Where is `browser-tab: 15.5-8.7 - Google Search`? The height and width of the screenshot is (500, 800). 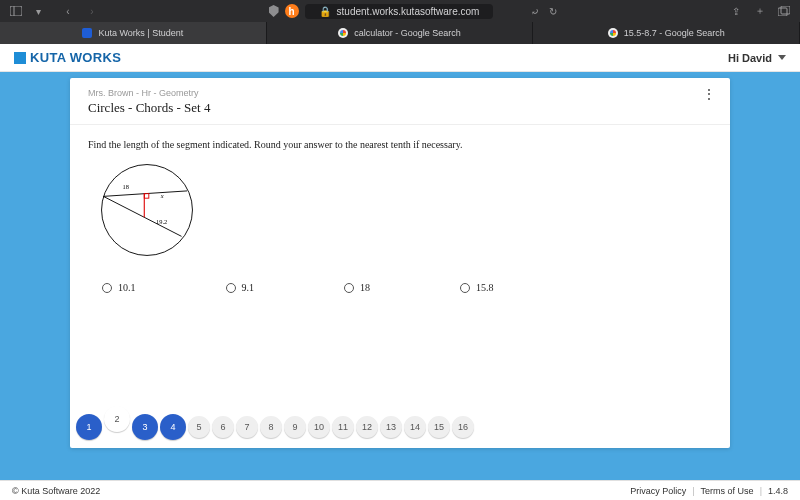 browser-tab: 15.5-8.7 - Google Search is located at coordinates (666, 33).